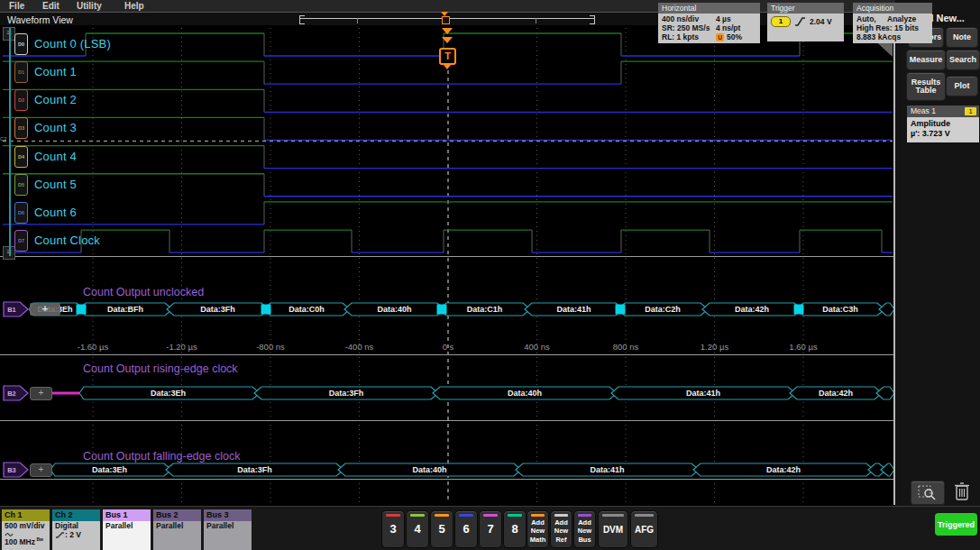 Image resolution: width=980 pixels, height=550 pixels. What do you see at coordinates (22, 128) in the screenshot?
I see `channel-badge-d3: D3` at bounding box center [22, 128].